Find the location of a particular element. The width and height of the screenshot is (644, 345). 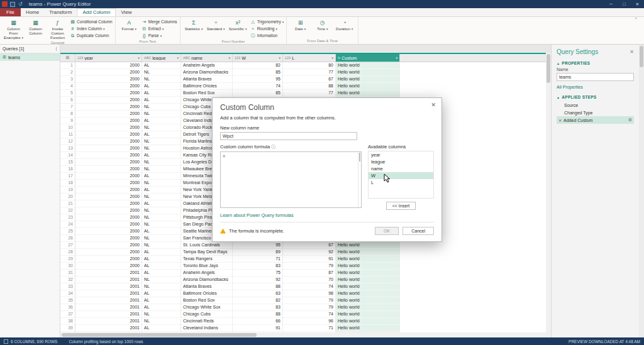

row-number: 19 is located at coordinates (68, 190).